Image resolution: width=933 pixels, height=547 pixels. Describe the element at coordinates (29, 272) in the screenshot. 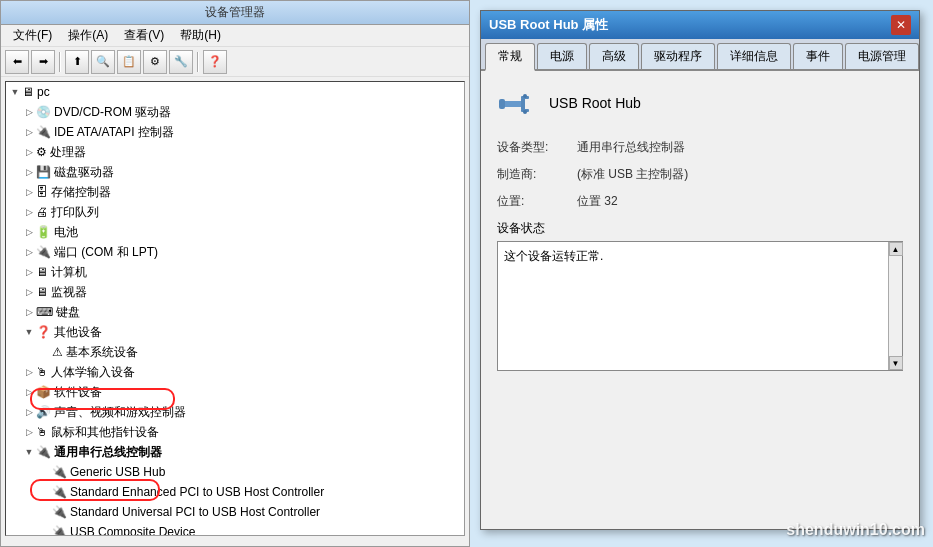

I see `expand-icon-computer: ▷` at that location.